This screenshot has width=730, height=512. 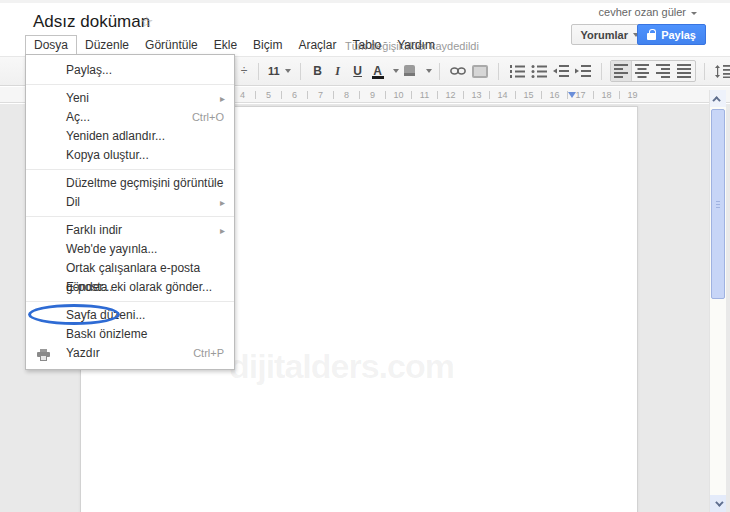 I want to click on star-icon: ☆, so click(x=146, y=22).